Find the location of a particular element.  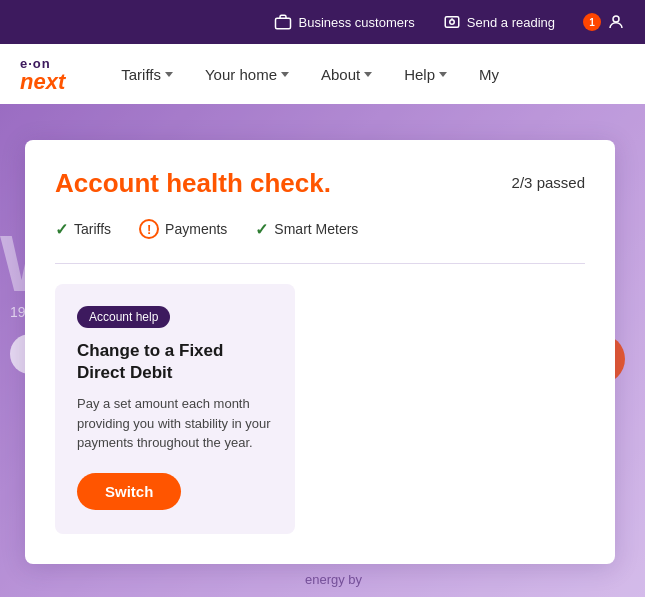

modal-passed: 2/3 passed is located at coordinates (548, 180).